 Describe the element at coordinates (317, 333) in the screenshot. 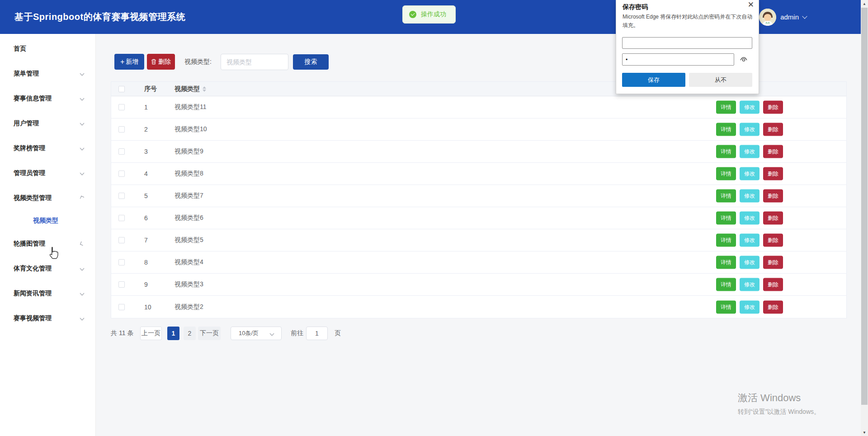

I see `goto-page-input` at that location.